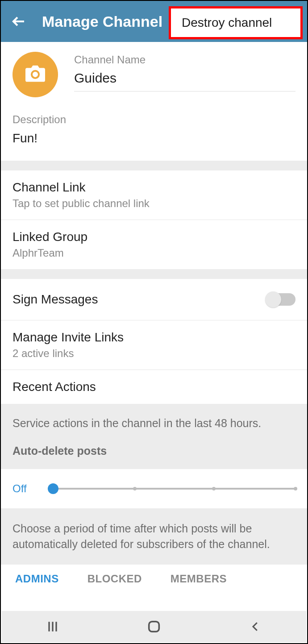  Describe the element at coordinates (37, 579) in the screenshot. I see `tab-admins: ADMINS` at that location.